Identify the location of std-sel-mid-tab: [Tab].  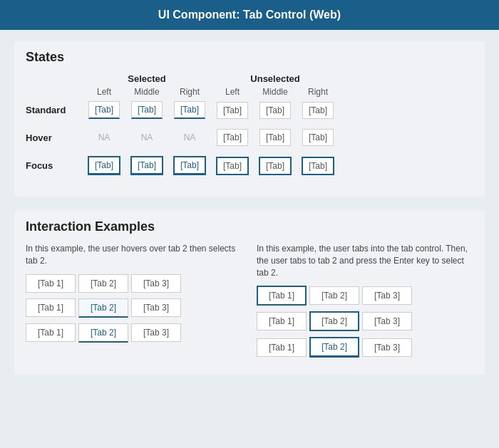
(147, 110).